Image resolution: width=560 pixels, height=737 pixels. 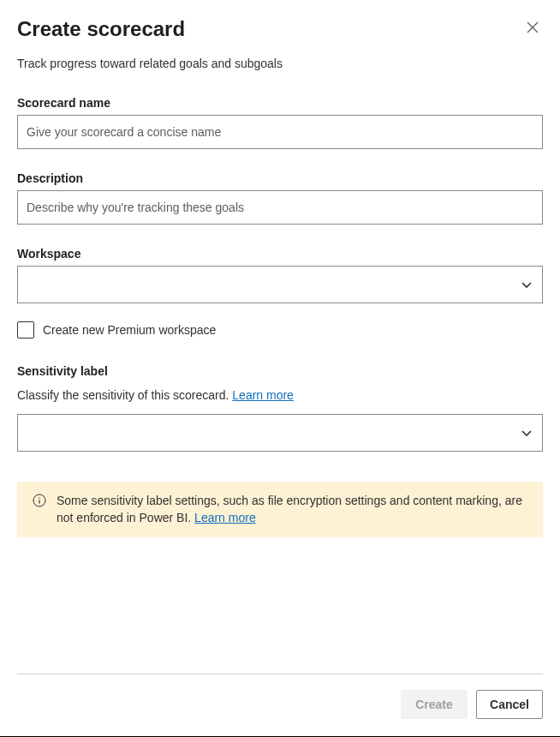 What do you see at coordinates (280, 63) in the screenshot?
I see `dialog-subtitle: Track progress toward related goals and …` at bounding box center [280, 63].